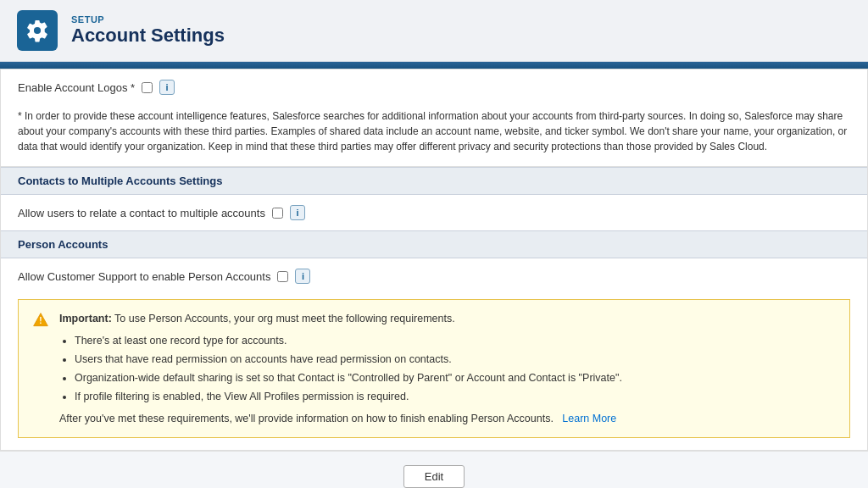  What do you see at coordinates (434, 276) in the screenshot?
I see `person-accounts-allow-row: Allow Customer Support to enable Person …` at bounding box center [434, 276].